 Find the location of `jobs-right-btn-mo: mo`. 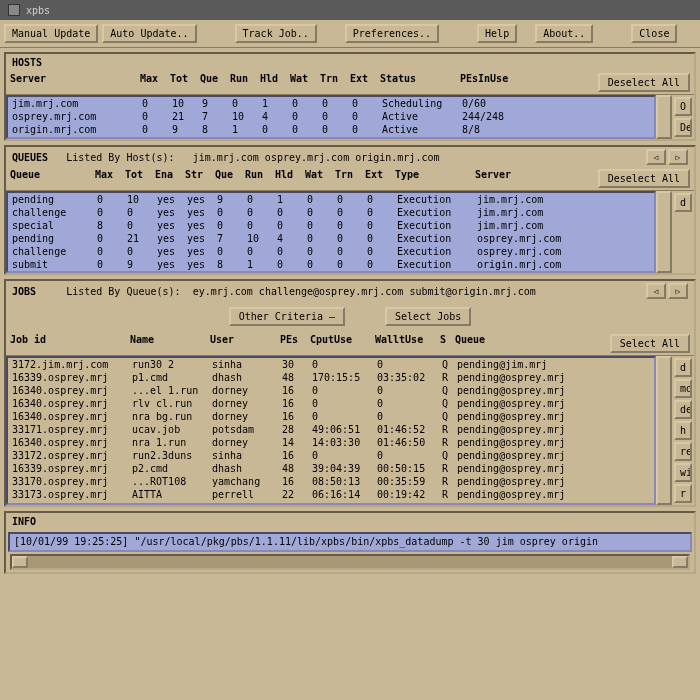

jobs-right-btn-mo: mo is located at coordinates (683, 388).